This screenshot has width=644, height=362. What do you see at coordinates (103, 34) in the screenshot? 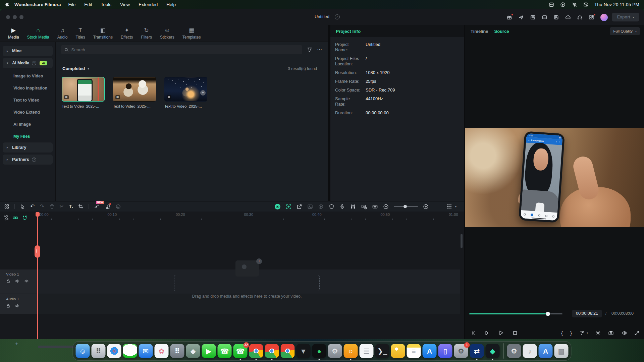
I see `media-tab: ◧ Transitions` at bounding box center [103, 34].